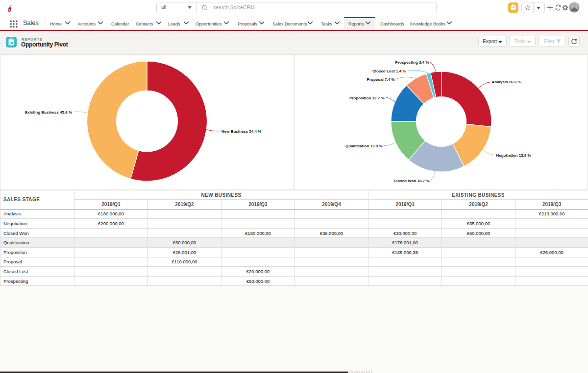 The width and height of the screenshot is (588, 373). What do you see at coordinates (507, 82) in the screenshot?
I see `svg-text: Analysis 26.6 %` at bounding box center [507, 82].